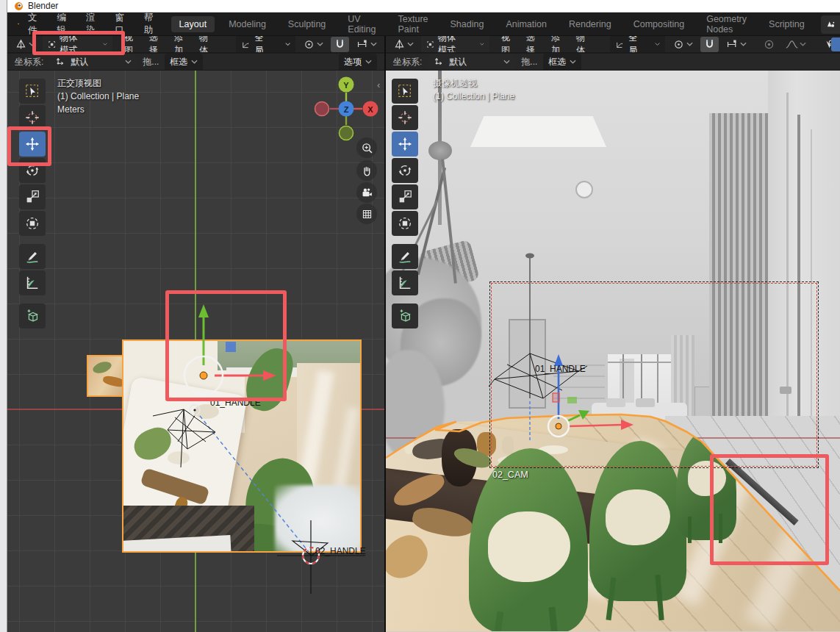 The width and height of the screenshot is (840, 632). What do you see at coordinates (347, 134) in the screenshot?
I see `axis-y-neg-ball` at bounding box center [347, 134].